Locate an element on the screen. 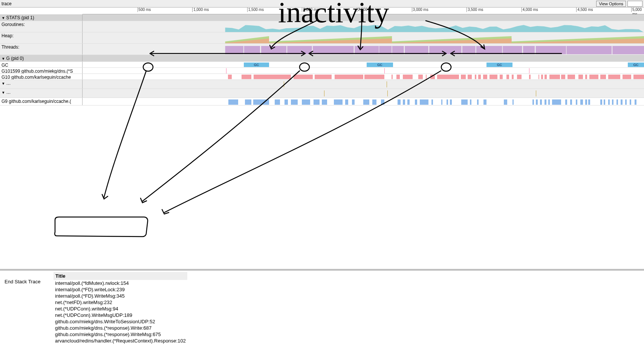 The height and width of the screenshot is (347, 644). stack-frame: github.com/miekg/dns.WriteToSessionUDP:5… is located at coordinates (121, 322).